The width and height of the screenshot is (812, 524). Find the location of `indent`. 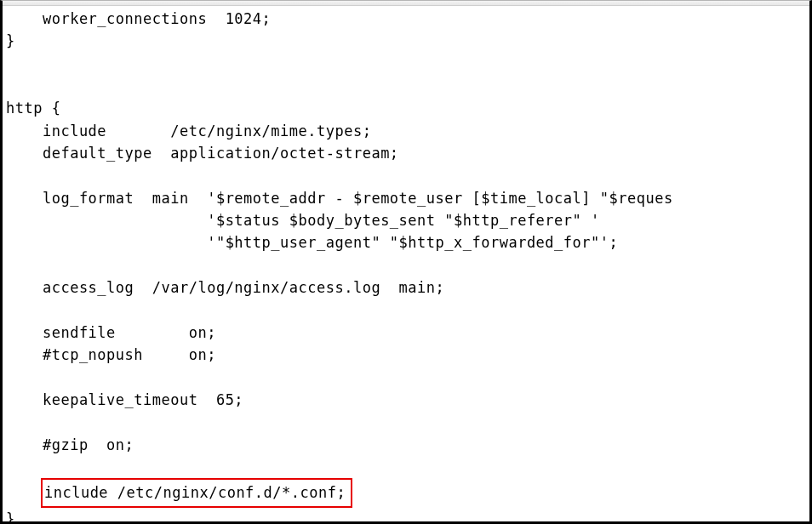

indent is located at coordinates (24, 493).